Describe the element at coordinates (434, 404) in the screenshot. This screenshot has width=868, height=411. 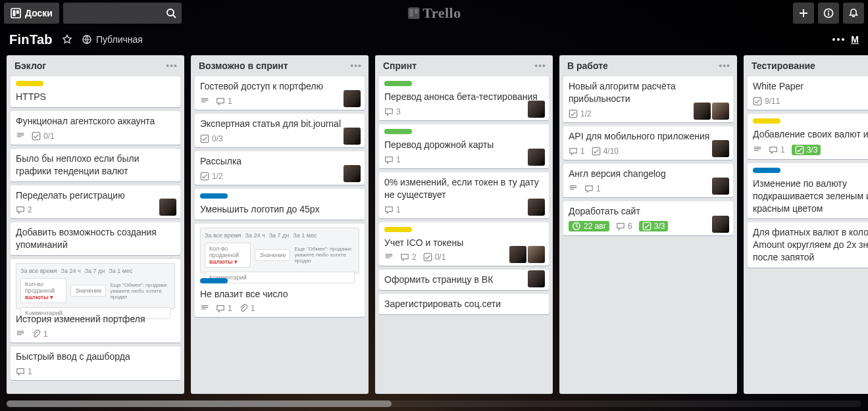
I see `horizontal-scrollbar` at that location.